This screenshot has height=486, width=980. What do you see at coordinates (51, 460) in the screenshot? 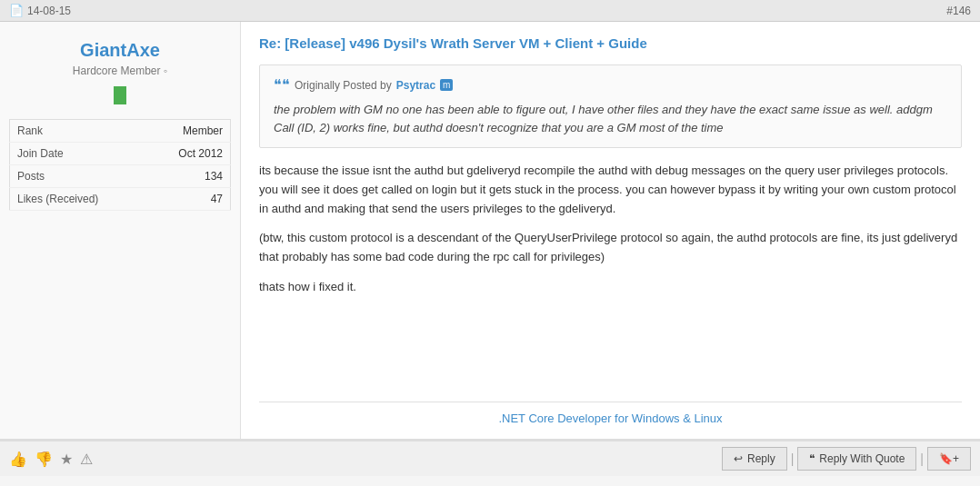
I see `action-bar-left: 👍 👎 ★ ⚠` at bounding box center [51, 460].